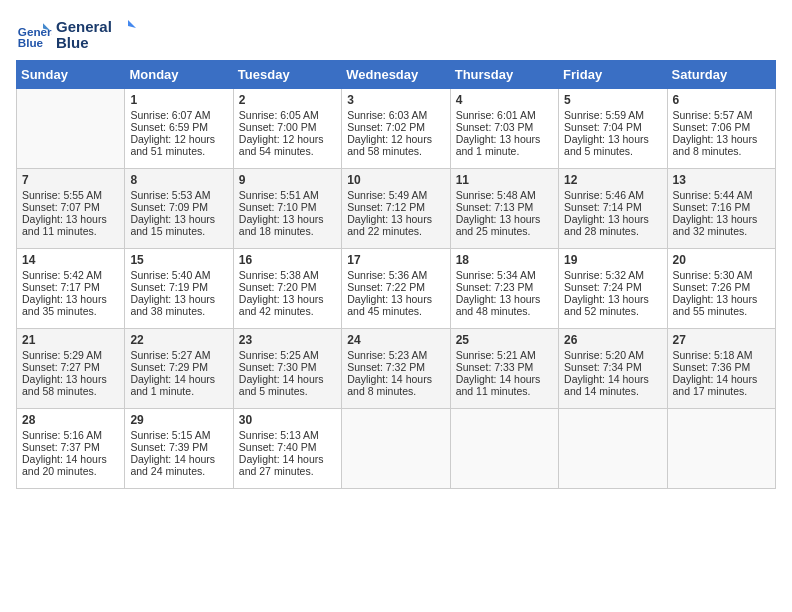 Image resolution: width=792 pixels, height=612 pixels. I want to click on cell-info-line: Sunset: 7:14 PM, so click(612, 207).